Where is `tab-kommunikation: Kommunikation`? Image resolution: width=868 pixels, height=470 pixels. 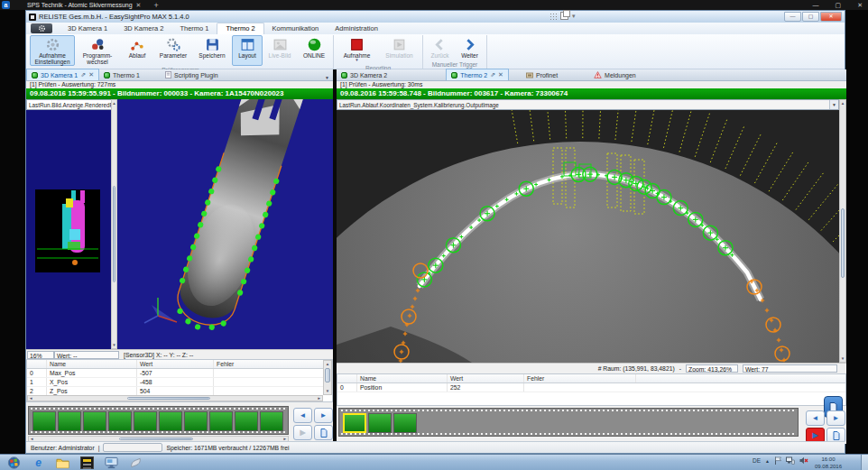
tab-kommunikation: Kommunikation is located at coordinates (296, 29).